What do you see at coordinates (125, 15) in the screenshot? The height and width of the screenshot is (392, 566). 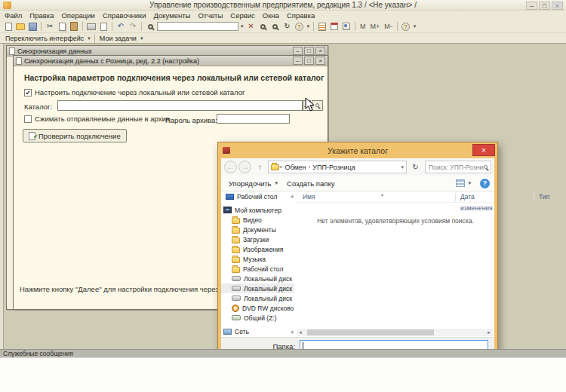 I see `menu-references: Справочники` at bounding box center [125, 15].